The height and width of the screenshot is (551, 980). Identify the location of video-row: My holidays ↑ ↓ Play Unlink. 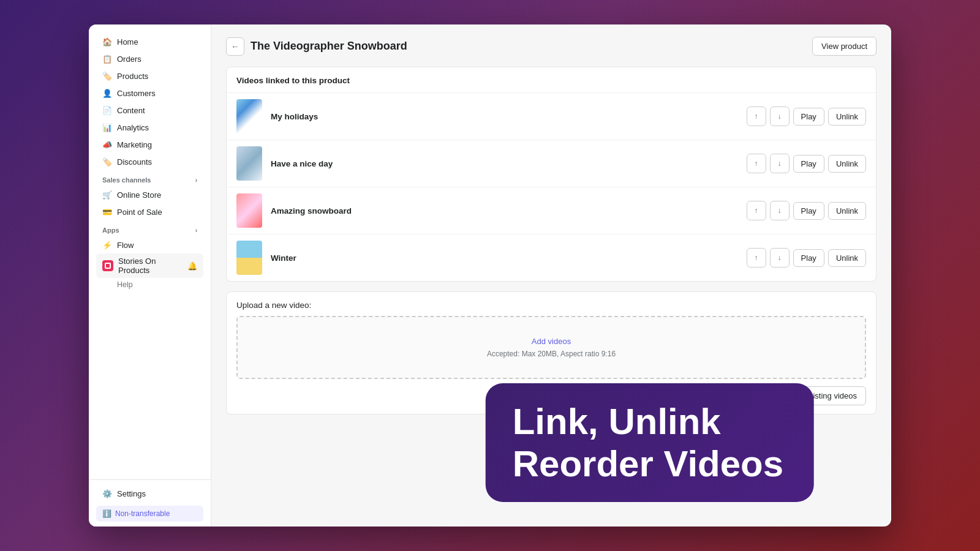
(551, 116).